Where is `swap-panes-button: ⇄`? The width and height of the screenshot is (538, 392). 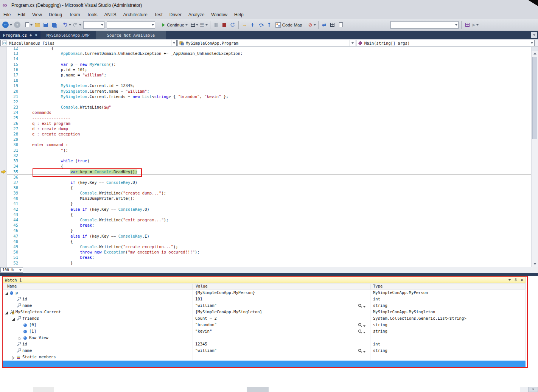
swap-panes-button: ⇄ is located at coordinates (324, 25).